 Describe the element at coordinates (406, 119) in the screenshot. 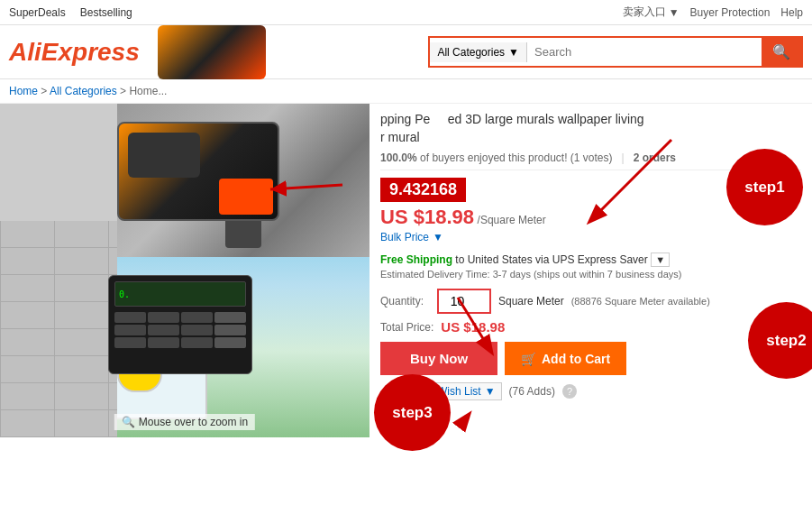

I see `title-text: pping Pe` at that location.